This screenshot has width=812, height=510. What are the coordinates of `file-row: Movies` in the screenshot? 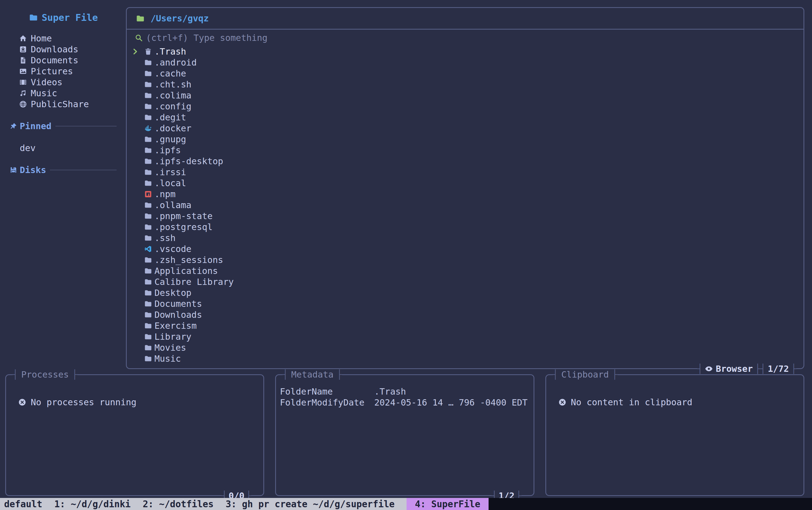 It's located at (465, 348).